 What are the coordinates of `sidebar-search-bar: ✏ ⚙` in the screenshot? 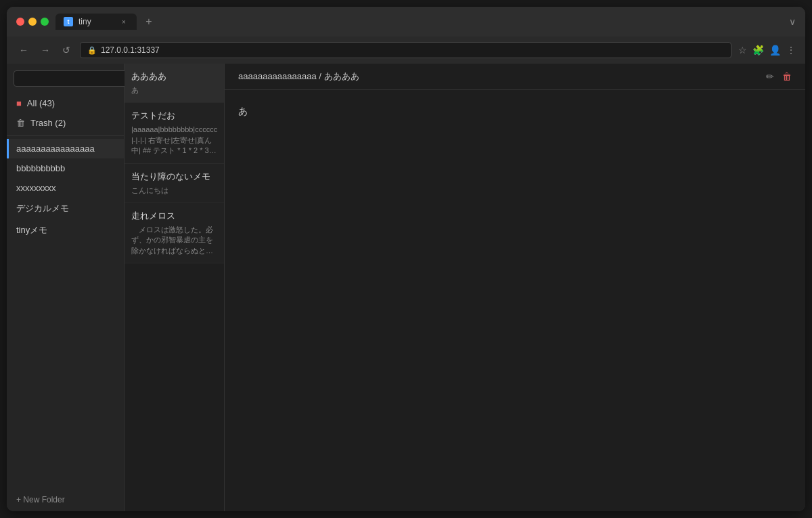 It's located at (65, 79).